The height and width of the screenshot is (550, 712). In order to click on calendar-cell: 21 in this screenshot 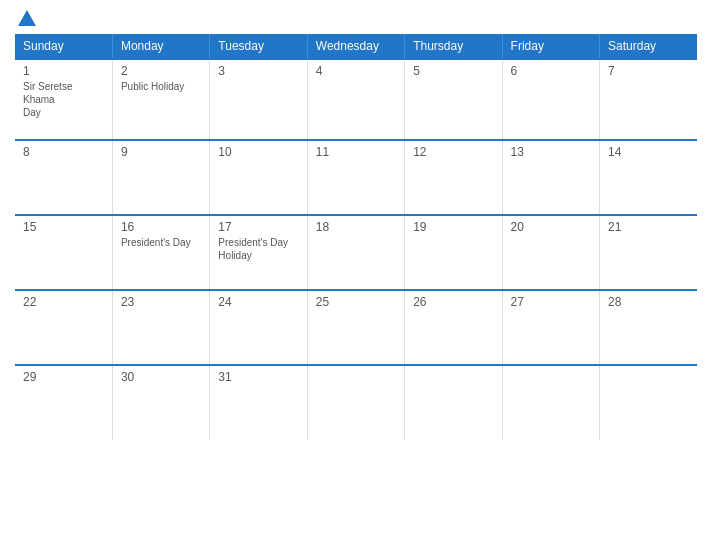, I will do `click(648, 252)`.